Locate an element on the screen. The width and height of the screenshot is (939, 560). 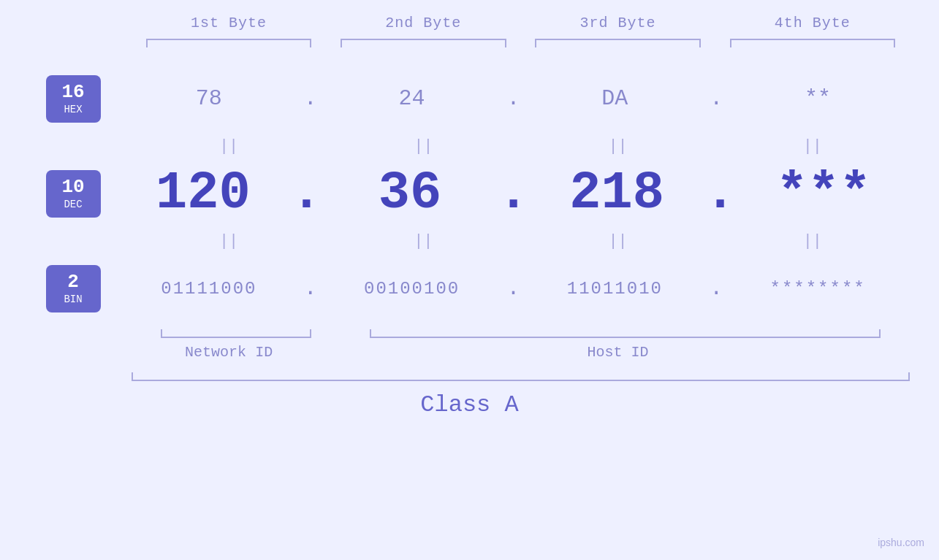
bin-b1-cell: 01111000 is located at coordinates (209, 289).